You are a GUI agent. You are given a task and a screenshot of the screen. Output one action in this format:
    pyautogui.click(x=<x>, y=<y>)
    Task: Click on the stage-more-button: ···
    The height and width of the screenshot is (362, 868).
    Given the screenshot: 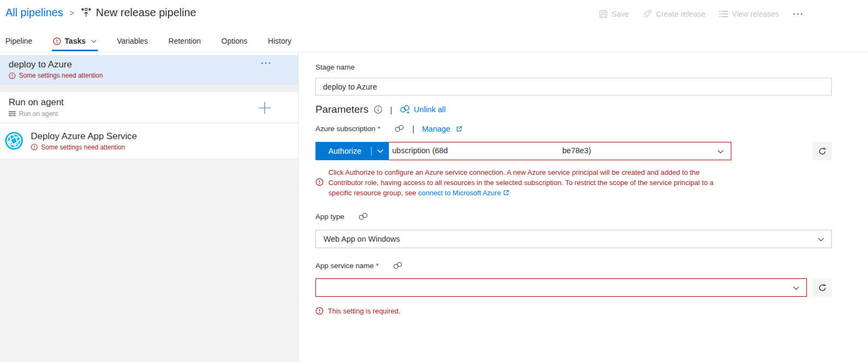 What is the action you would take?
    pyautogui.click(x=267, y=63)
    